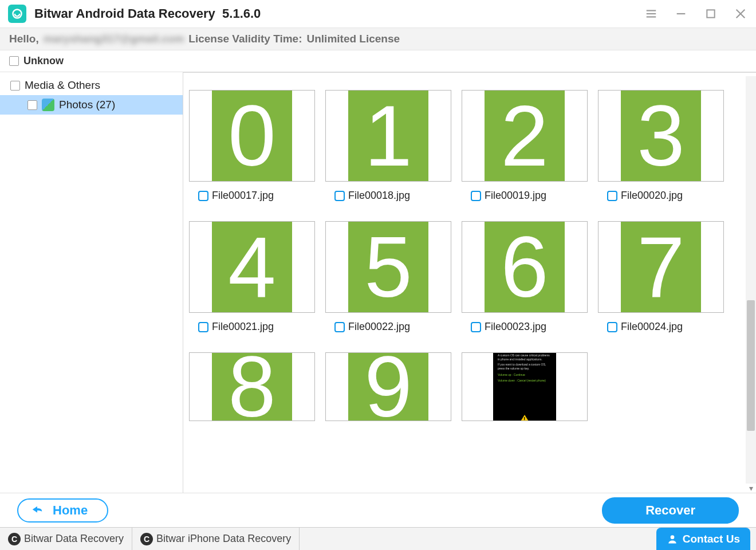  What do you see at coordinates (525, 277) in the screenshot?
I see `file-thumb: 6File00023.jpg` at bounding box center [525, 277].